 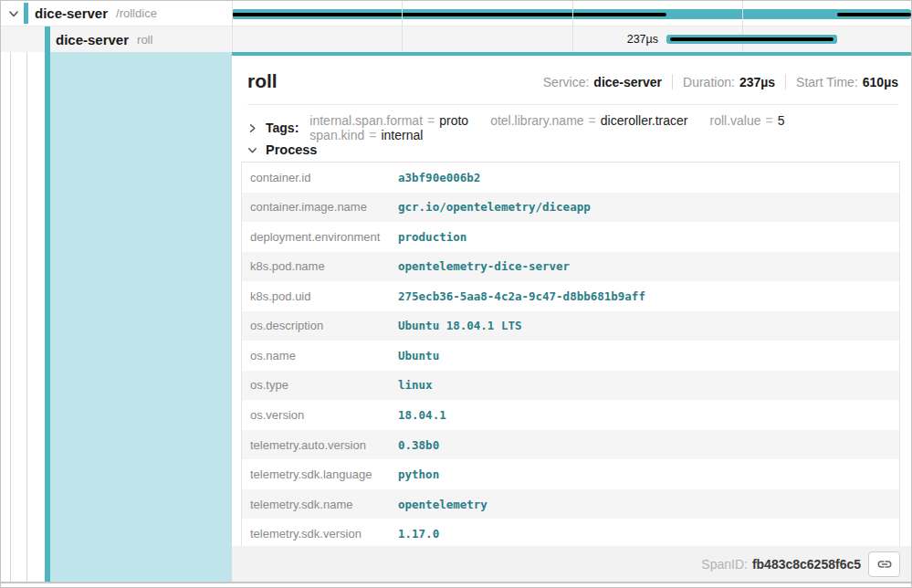 I want to click on process-value: production, so click(x=433, y=237).